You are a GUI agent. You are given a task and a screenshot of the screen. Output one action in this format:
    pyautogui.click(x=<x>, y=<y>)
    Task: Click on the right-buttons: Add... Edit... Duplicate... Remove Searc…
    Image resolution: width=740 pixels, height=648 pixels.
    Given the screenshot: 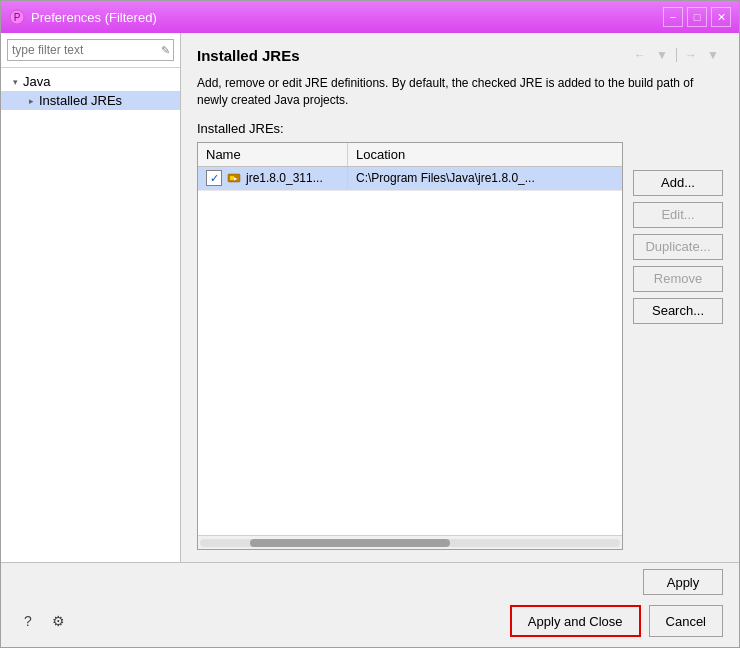 What is the action you would take?
    pyautogui.click(x=678, y=346)
    